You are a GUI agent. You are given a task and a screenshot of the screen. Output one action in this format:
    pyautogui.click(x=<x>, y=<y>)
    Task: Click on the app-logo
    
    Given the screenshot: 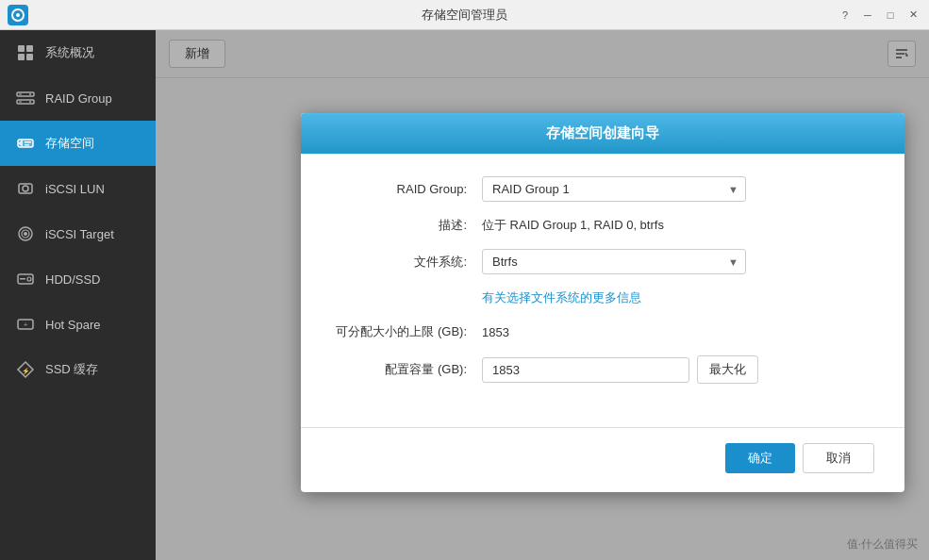 What is the action you would take?
    pyautogui.click(x=18, y=15)
    